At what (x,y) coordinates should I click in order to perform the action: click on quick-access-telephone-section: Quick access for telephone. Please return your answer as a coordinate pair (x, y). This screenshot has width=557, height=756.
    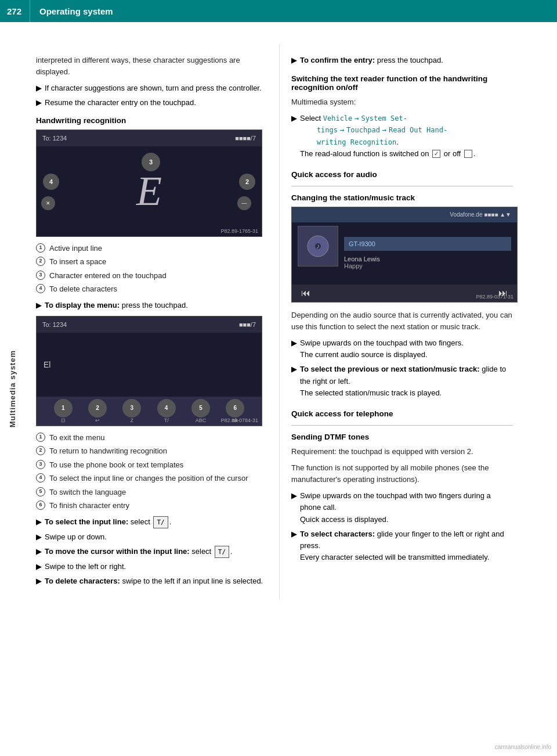
    Looking at the image, I should click on (402, 417).